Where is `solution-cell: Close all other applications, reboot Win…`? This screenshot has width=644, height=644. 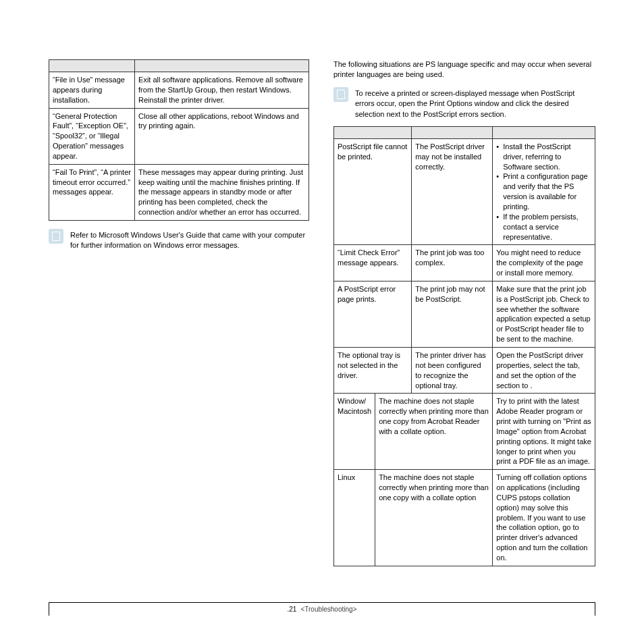
solution-cell: Close all other applications, reboot Win… is located at coordinates (222, 136).